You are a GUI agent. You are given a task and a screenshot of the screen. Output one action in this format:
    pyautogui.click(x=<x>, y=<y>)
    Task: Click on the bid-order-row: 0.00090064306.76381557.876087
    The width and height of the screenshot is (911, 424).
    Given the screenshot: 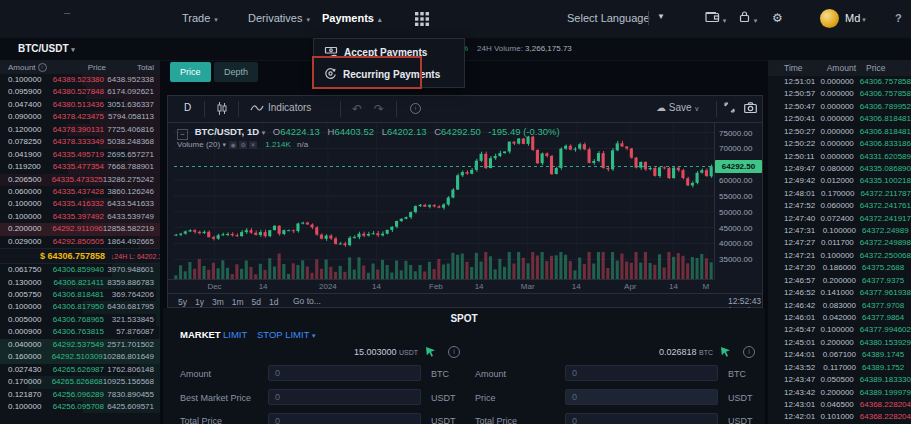 What is the action you would take?
    pyautogui.click(x=80, y=332)
    